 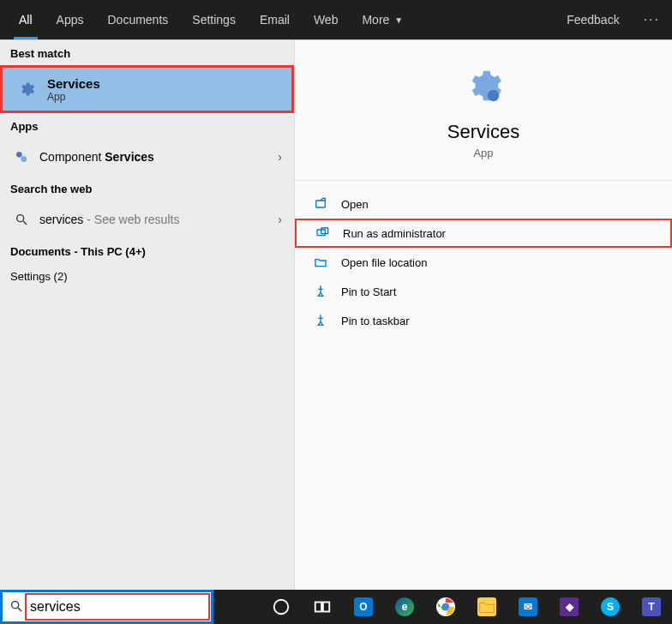 I want to click on section-search-web: Search the web, so click(x=147, y=189).